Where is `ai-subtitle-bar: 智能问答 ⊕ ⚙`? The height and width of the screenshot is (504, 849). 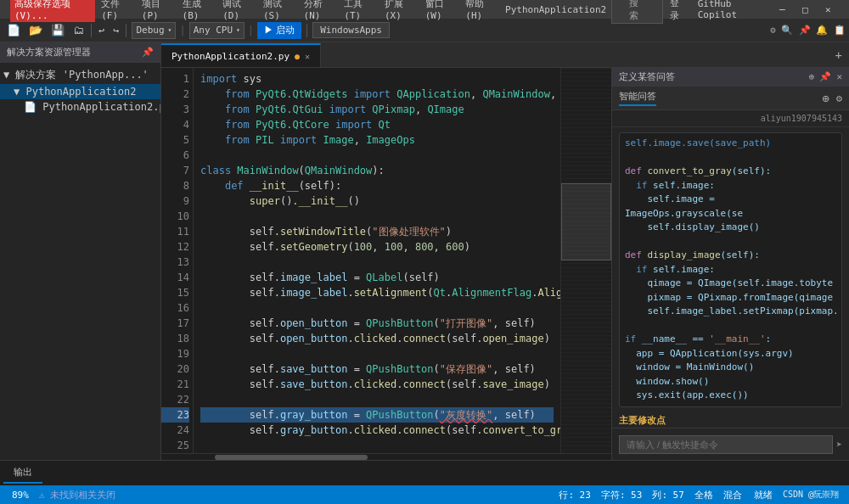 ai-subtitle-bar: 智能问答 ⊕ ⚙ is located at coordinates (730, 98).